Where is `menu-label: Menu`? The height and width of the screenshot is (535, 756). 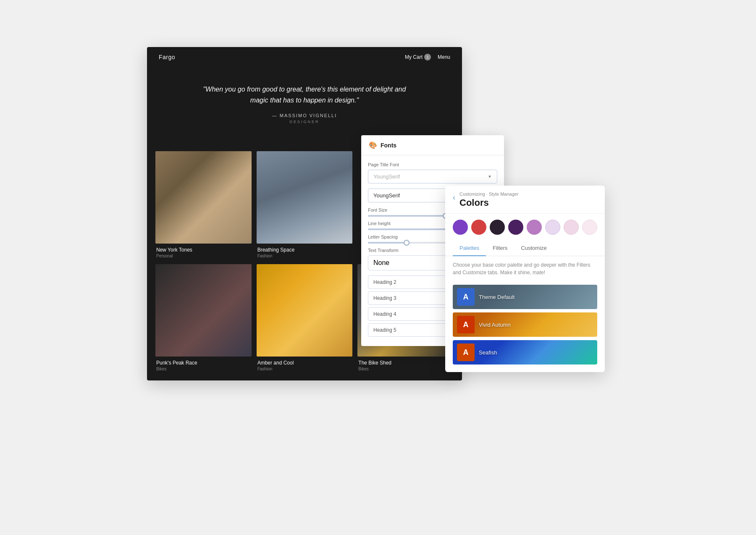 menu-label: Menu is located at coordinates (444, 57).